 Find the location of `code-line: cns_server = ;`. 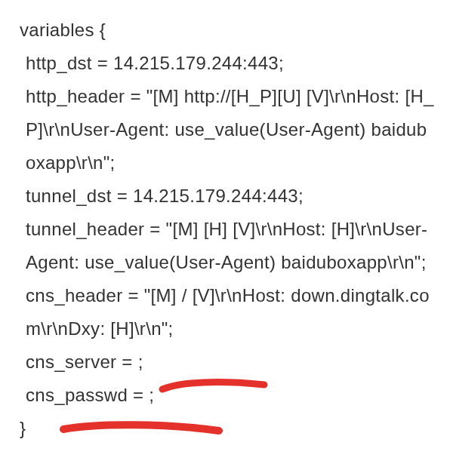

code-line: cns_server = ; is located at coordinates (228, 362).